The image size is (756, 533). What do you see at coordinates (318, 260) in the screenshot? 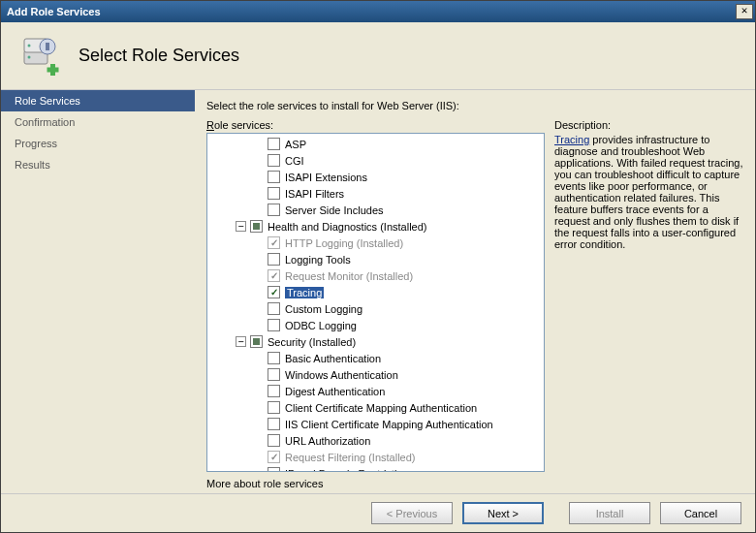
I see `tree-item-label: Logging Tools` at bounding box center [318, 260].